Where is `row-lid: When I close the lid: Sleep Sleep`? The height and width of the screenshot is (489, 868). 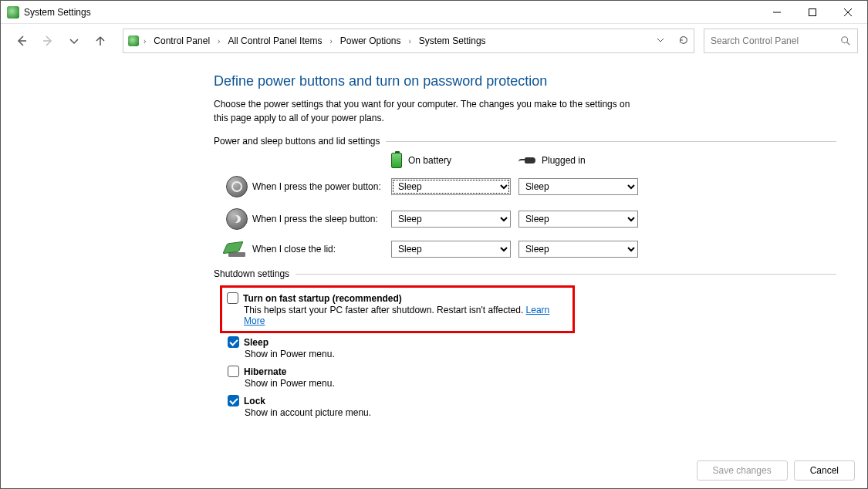
row-lid: When I close the lid: Sleep Sleep is located at coordinates (529, 249).